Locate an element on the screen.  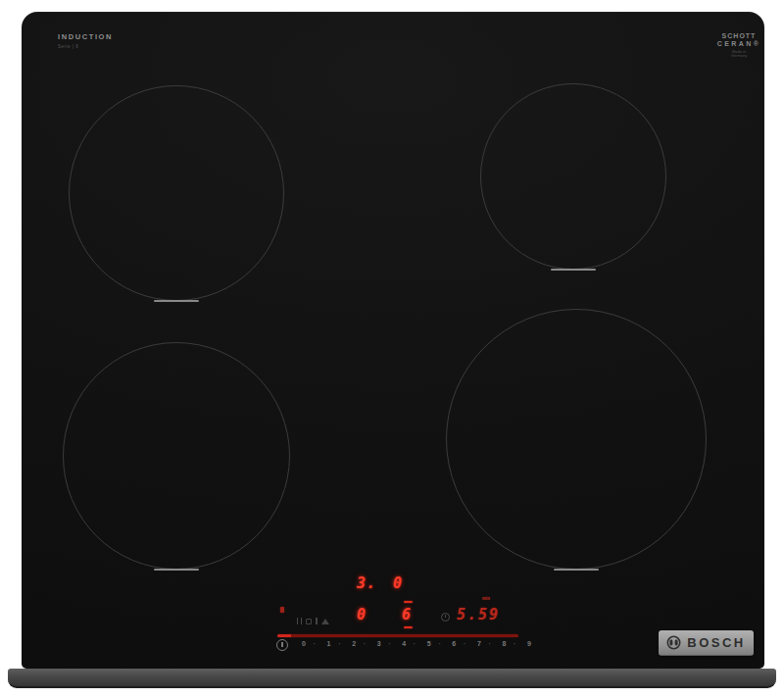
zone-display-back-right: 0 is located at coordinates (398, 583).